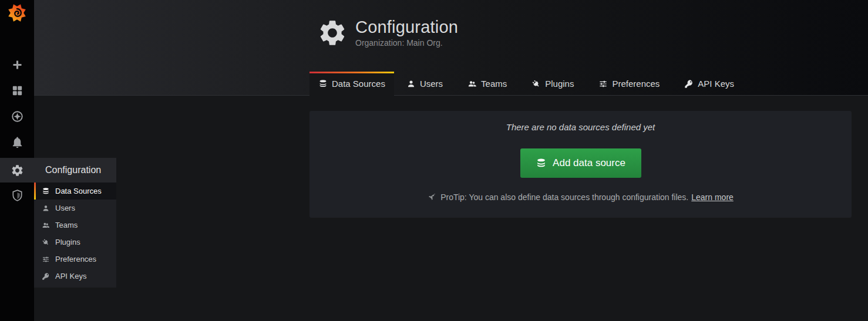  I want to click on gear-icon, so click(18, 170).